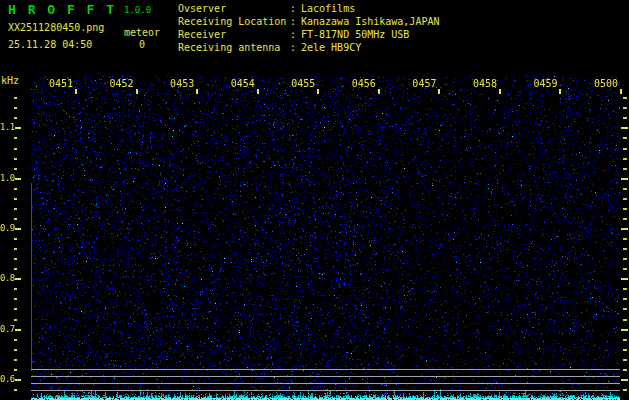  I want to click on time-label: 0453, so click(182, 84).